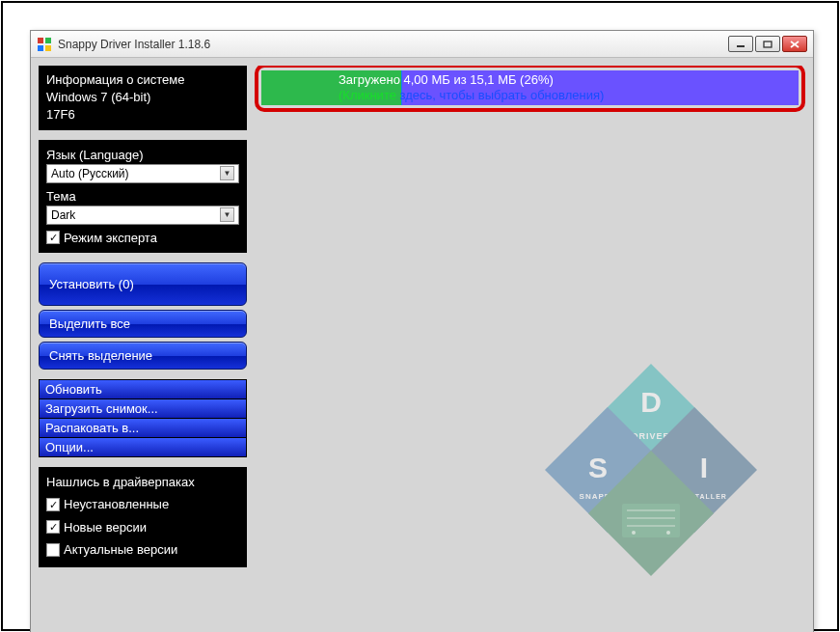 The height and width of the screenshot is (632, 840). I want to click on sdi-logo: D DRIVER S SNAPPY I INSTALLER, so click(651, 470).